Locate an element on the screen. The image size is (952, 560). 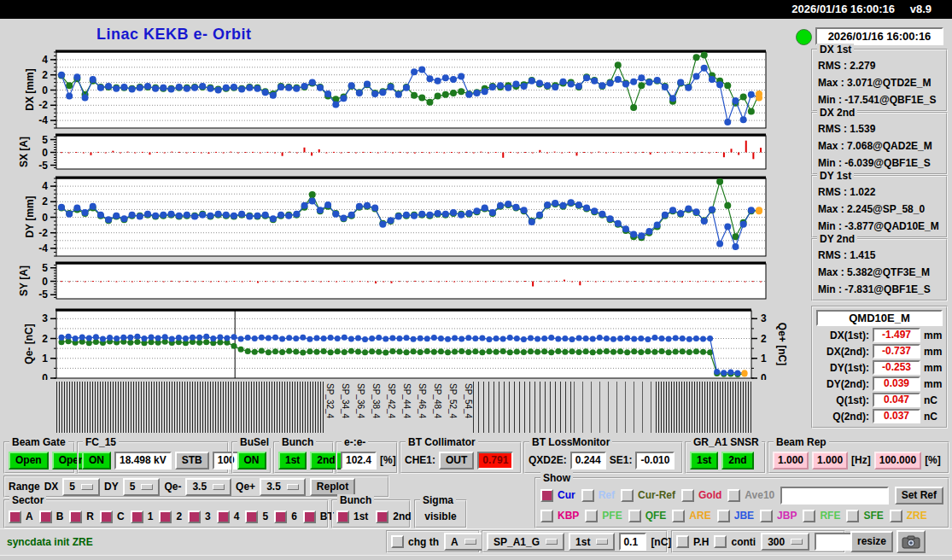
ph-checkbox: P.H is located at coordinates (692, 541).